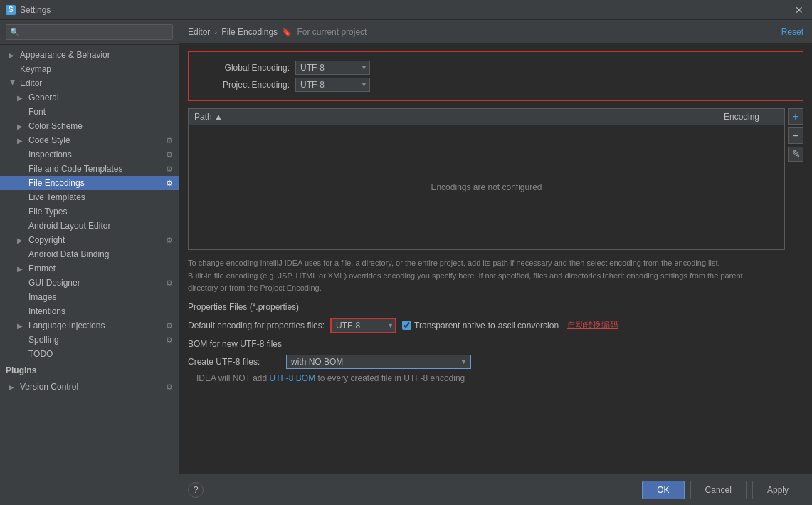  Describe the element at coordinates (11, 10) in the screenshot. I see `app-icon: S` at that location.